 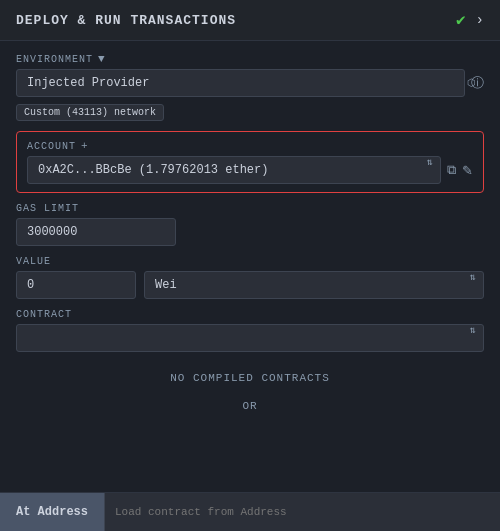 I want to click on account-row: 0xA2C...BBcBe (1.79762013 ether) ⇅ ⧉ ✎, so click(x=250, y=170).